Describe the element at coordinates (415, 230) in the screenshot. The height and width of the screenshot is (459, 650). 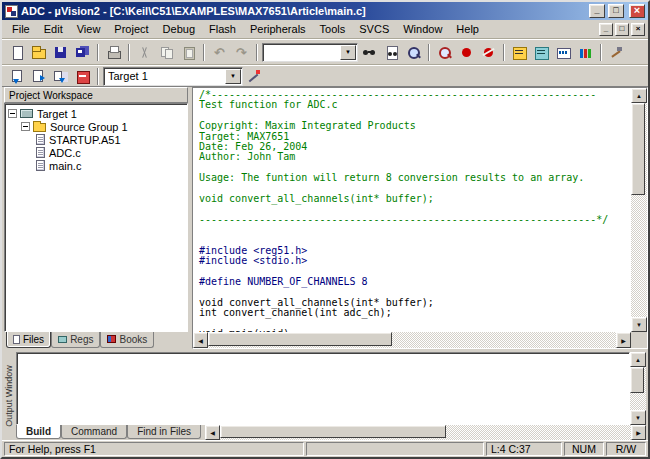
I see `code-line` at that location.